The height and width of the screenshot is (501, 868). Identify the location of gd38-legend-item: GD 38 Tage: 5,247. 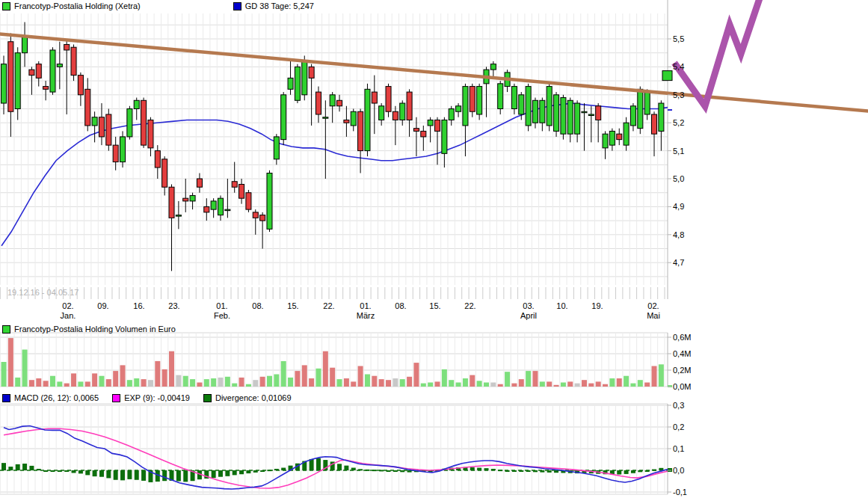
(274, 6).